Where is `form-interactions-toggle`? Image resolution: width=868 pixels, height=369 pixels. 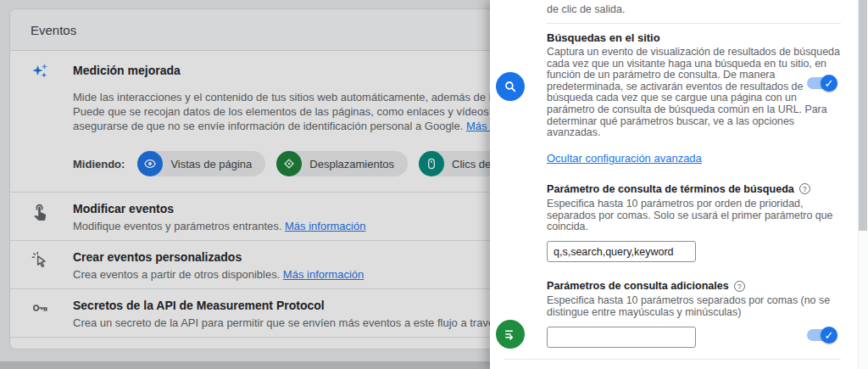 form-interactions-toggle is located at coordinates (821, 335).